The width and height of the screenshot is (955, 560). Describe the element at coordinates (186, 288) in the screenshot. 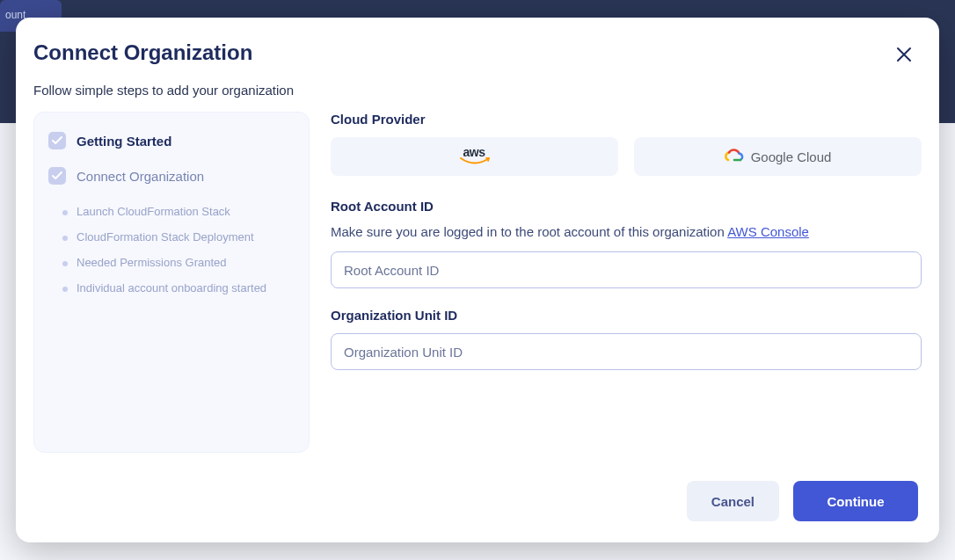

I see `sub-step-item: Individual account onboarding started` at that location.